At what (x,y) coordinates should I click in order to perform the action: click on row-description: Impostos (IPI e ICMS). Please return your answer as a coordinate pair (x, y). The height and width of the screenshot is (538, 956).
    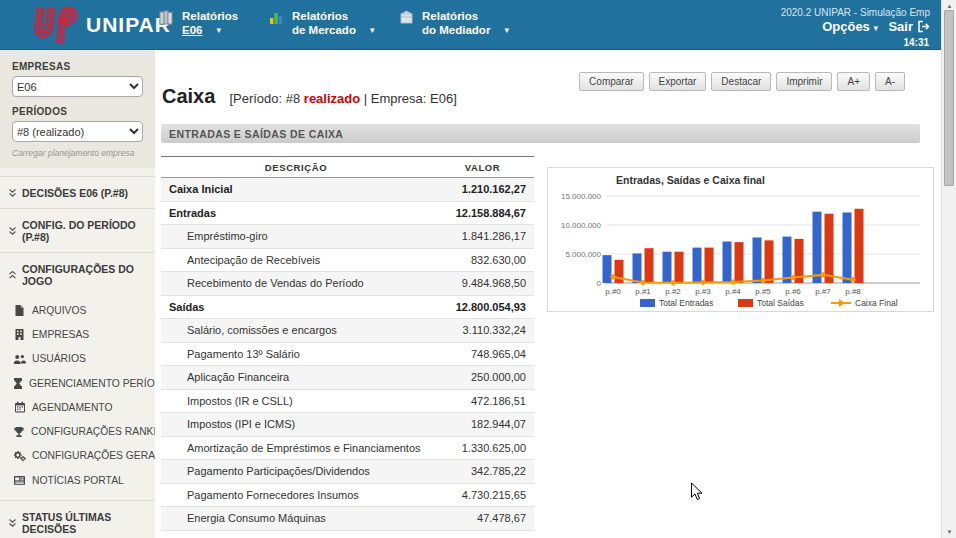
    Looking at the image, I should click on (296, 425).